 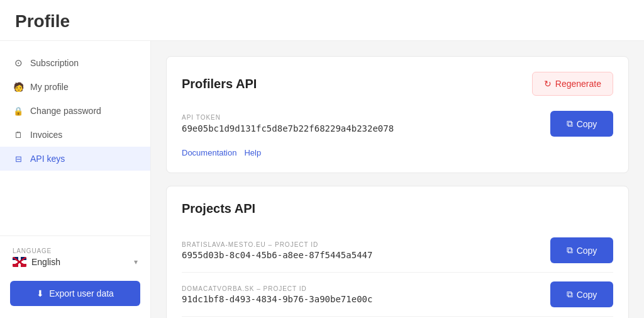 I want to click on sidebar-item-label: Change password, so click(x=65, y=111).